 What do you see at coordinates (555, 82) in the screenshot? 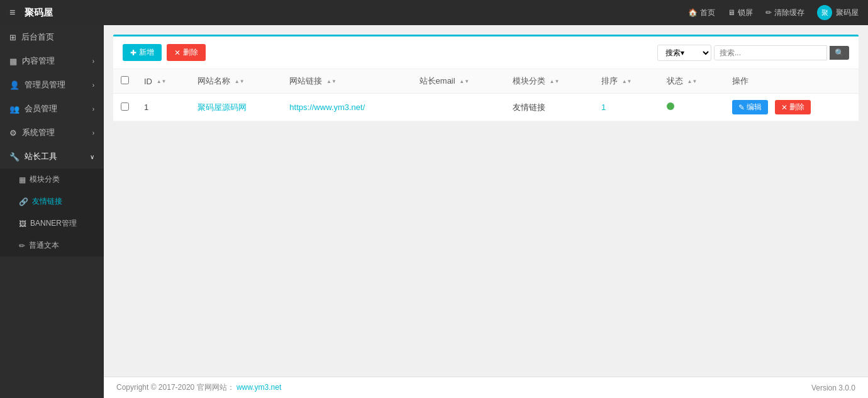
I see `sort-icon-module-cat: ▲▼` at bounding box center [555, 82].